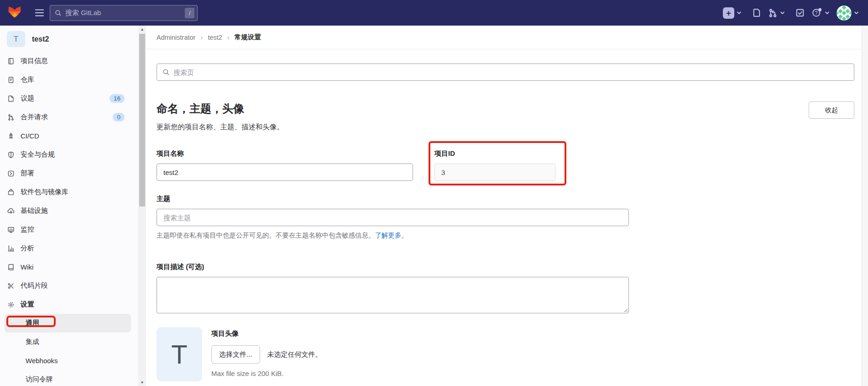 The width and height of the screenshot is (868, 386). I want to click on no-file-chosen-text: 未选定任何文件。, so click(295, 354).